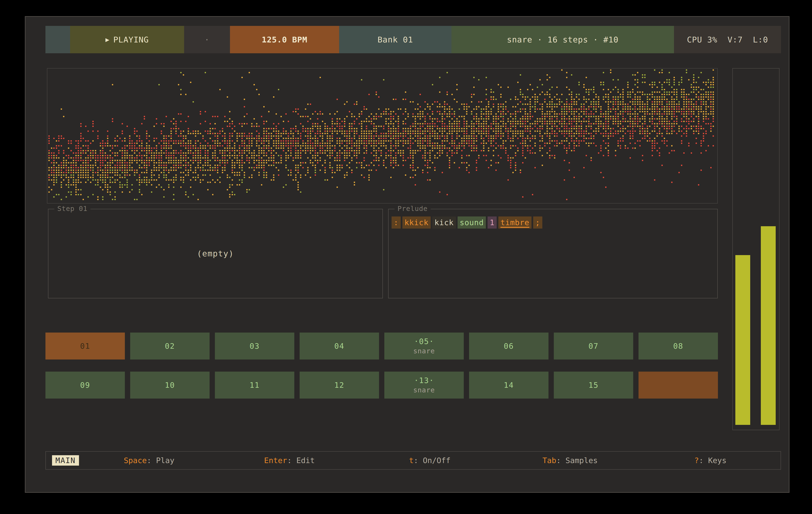  I want to click on accent-block, so click(58, 40).